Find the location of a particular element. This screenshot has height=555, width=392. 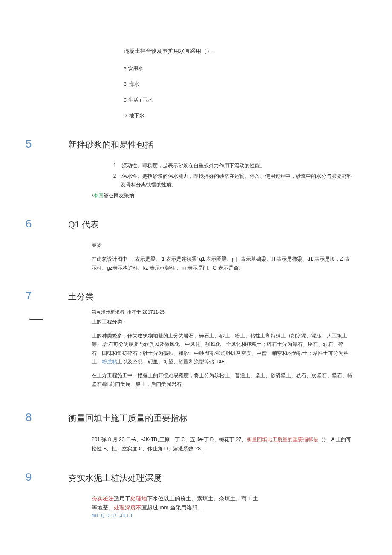

section-5-note: •本回答被网友采纳 is located at coordinates (222, 195).